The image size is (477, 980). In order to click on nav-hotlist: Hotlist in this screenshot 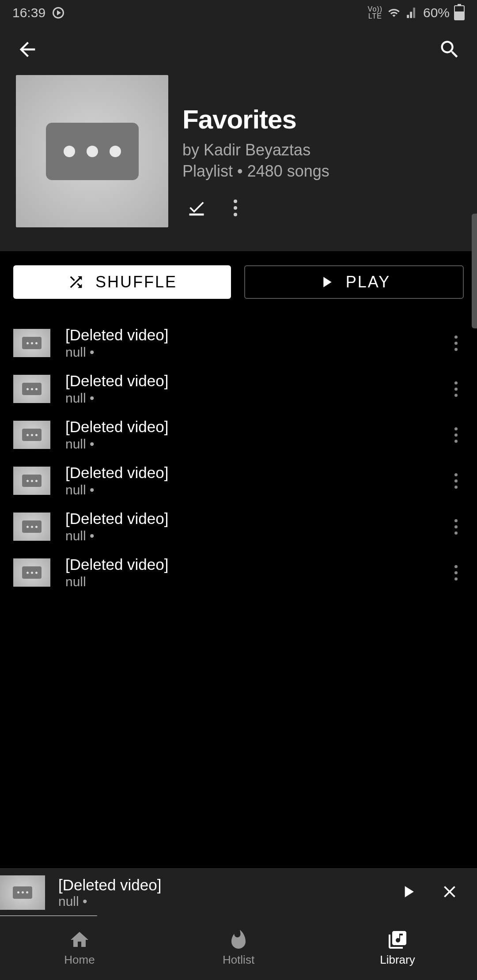, I will do `click(238, 948)`.